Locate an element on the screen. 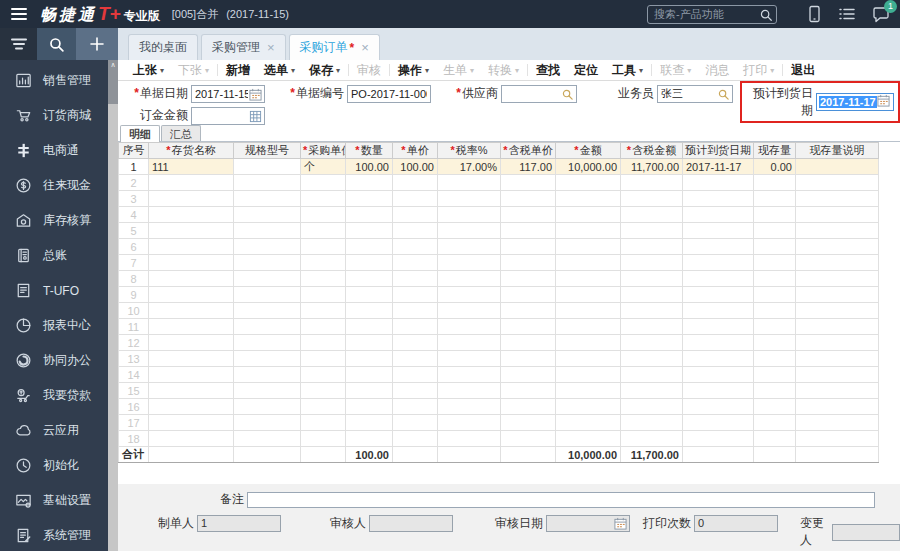  menu-search-icon is located at coordinates (56, 44).